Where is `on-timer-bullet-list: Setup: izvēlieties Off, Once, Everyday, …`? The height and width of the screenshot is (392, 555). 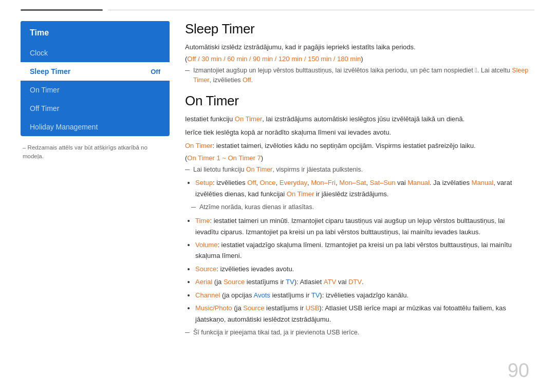
on-timer-bullet-list: Setup: izvēlieties Off, Once, Everyday, … is located at coordinates (362, 188).